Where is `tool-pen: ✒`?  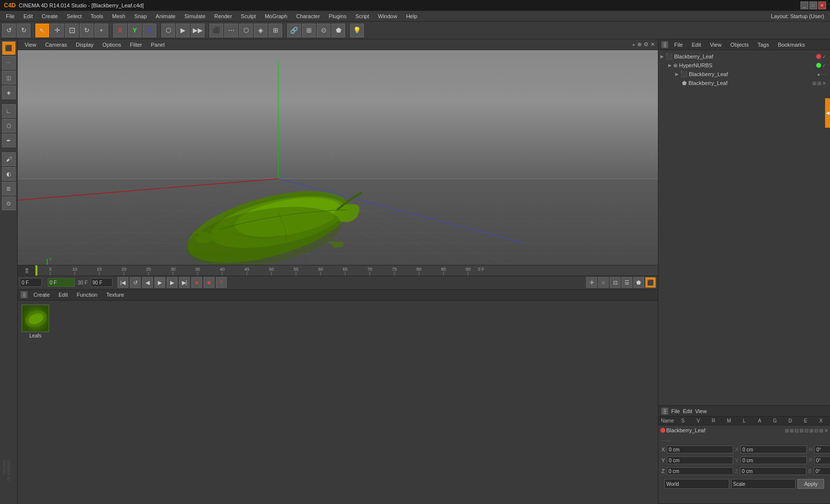
tool-pen: ✒ is located at coordinates (9, 140).